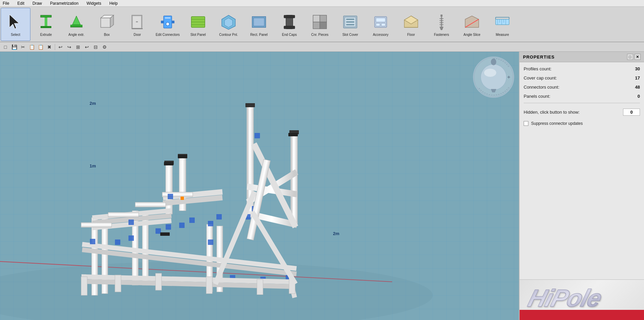 This screenshot has height=320, width=644. I want to click on dim-2m-bottom: 2m, so click(336, 233).